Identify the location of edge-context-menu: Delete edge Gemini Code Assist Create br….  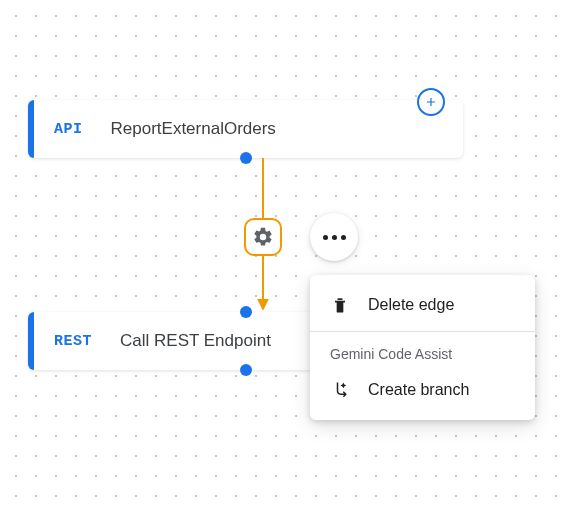
(422, 348).